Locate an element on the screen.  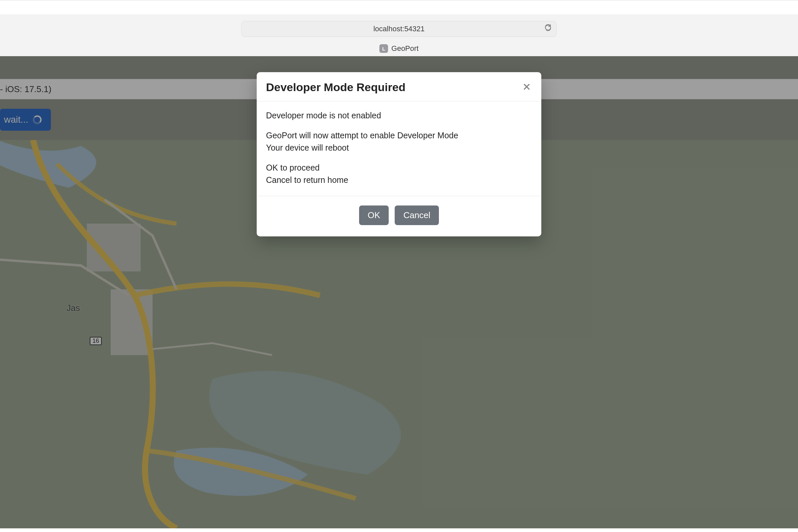
tab-title: GeoPort is located at coordinates (405, 49).